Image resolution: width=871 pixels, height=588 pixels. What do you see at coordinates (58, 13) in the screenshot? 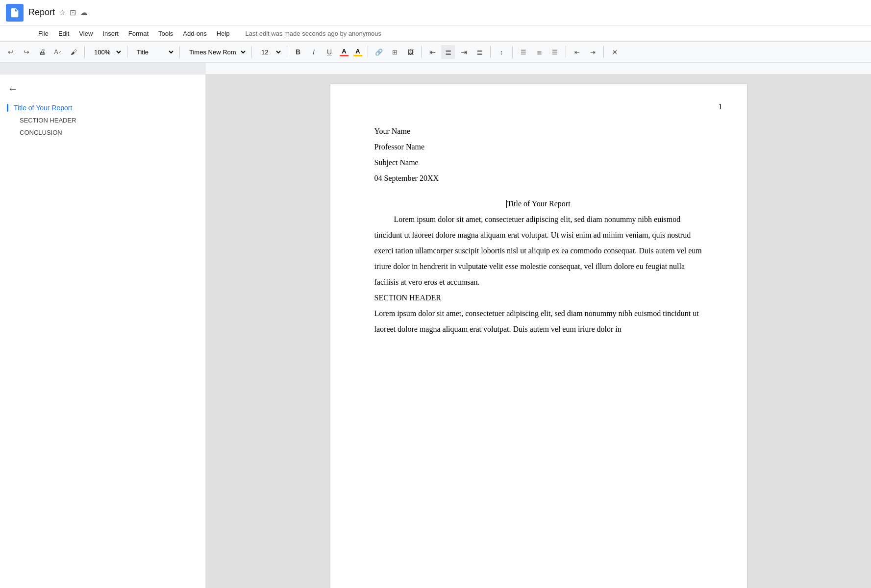
I see `doc-title-row: Report ☆ ⊡ ☁` at bounding box center [58, 13].